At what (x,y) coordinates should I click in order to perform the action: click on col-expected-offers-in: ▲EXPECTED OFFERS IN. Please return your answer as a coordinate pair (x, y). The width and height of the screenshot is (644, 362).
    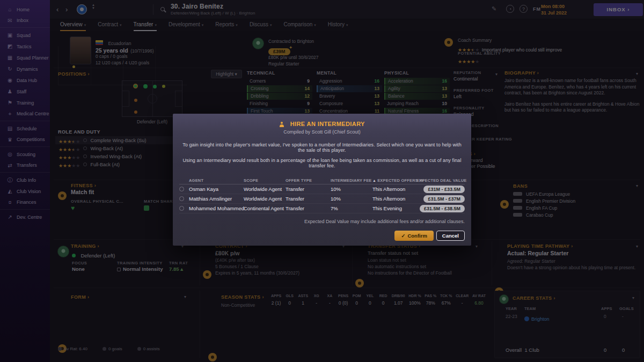
    Looking at the image, I should click on (394, 180).